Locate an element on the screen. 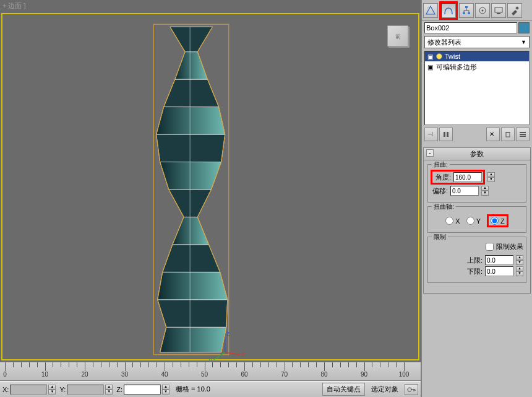 The height and width of the screenshot is (397, 532). command-panel-tabs is located at coordinates (477, 11).